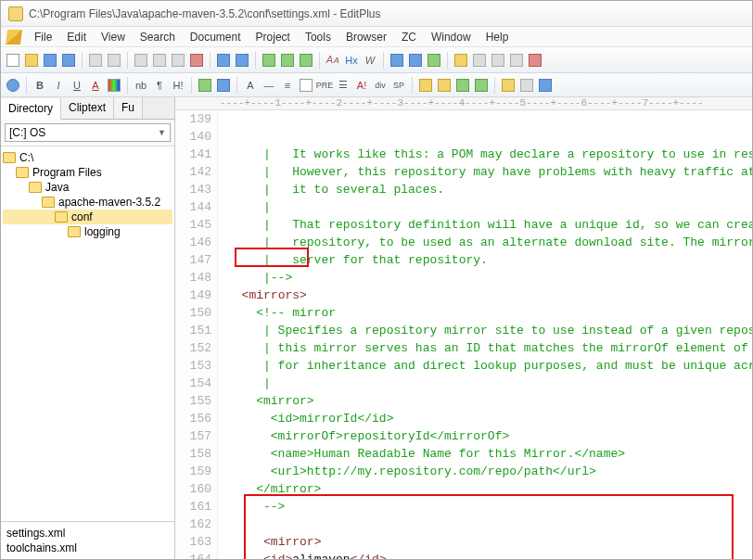  What do you see at coordinates (490, 278) in the screenshot?
I see `code-line: |-->` at bounding box center [490, 278].